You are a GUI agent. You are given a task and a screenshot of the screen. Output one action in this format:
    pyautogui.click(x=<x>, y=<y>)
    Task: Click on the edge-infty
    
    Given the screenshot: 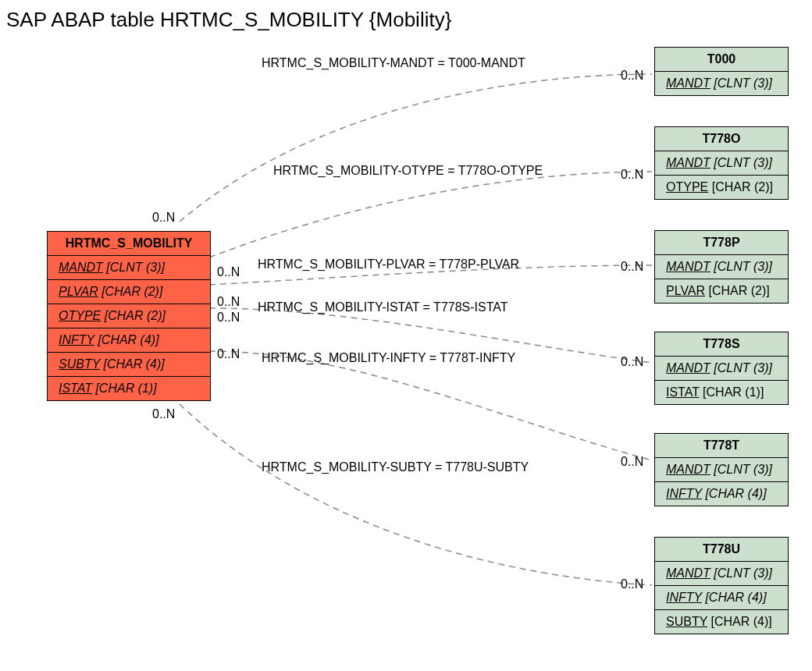 What is the action you would take?
    pyautogui.click(x=431, y=406)
    